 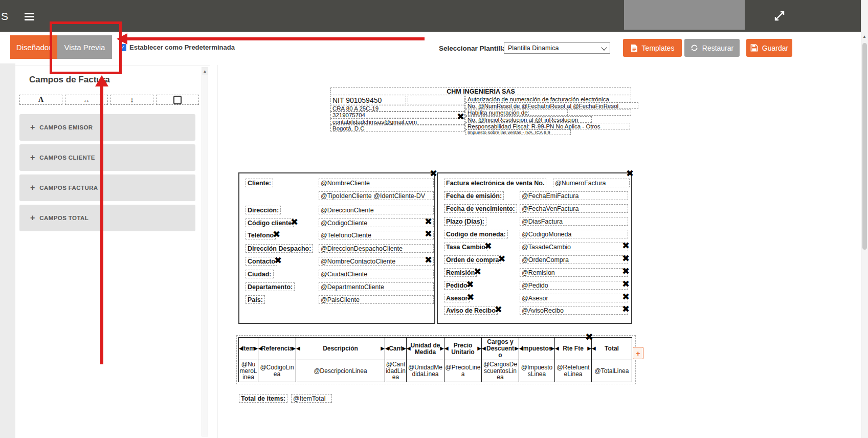 I want to click on default-template-checkbox: ✓, so click(x=123, y=48).